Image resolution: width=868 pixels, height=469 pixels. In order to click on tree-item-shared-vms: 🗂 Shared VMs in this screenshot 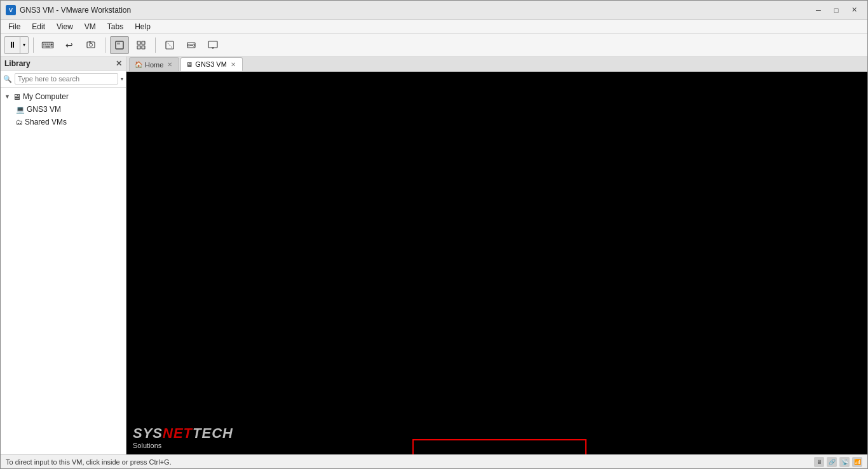, I will do `click(64, 122)`.